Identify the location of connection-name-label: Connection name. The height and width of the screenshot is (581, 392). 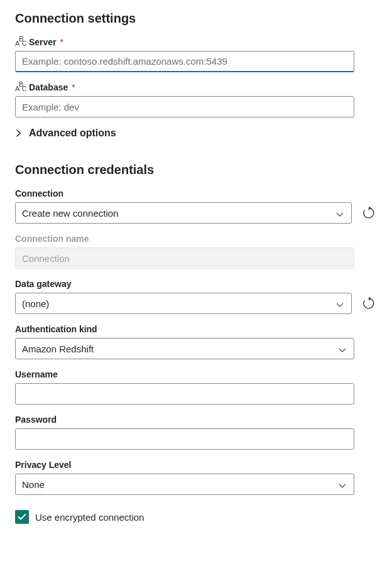
(52, 239).